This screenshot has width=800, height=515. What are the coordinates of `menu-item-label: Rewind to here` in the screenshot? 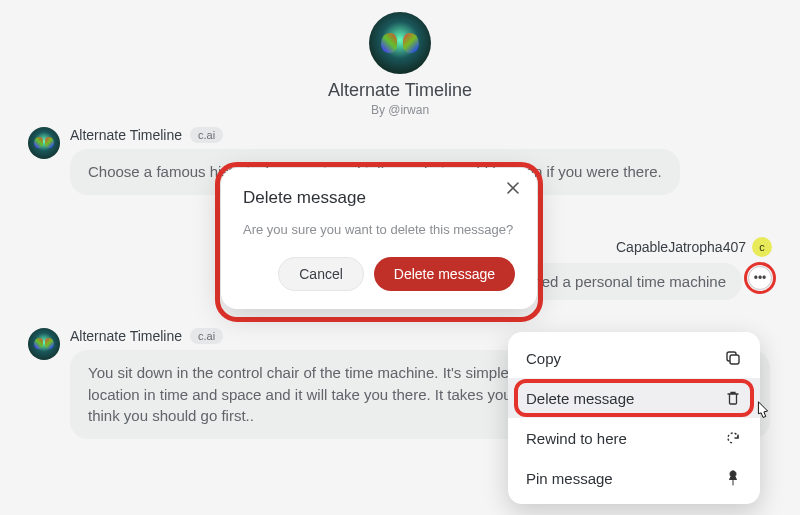 It's located at (576, 438).